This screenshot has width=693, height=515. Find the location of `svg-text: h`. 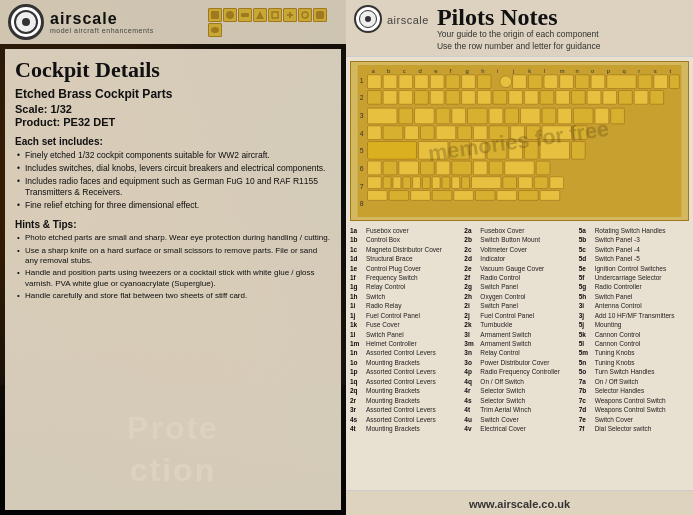

svg-text: h is located at coordinates (482, 71).